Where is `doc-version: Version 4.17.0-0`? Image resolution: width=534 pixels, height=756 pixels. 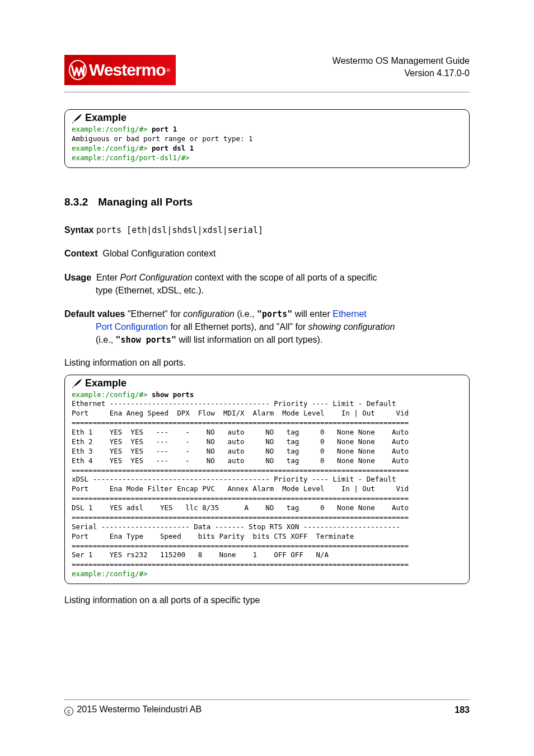 doc-version: Version 4.17.0-0 is located at coordinates (401, 73).